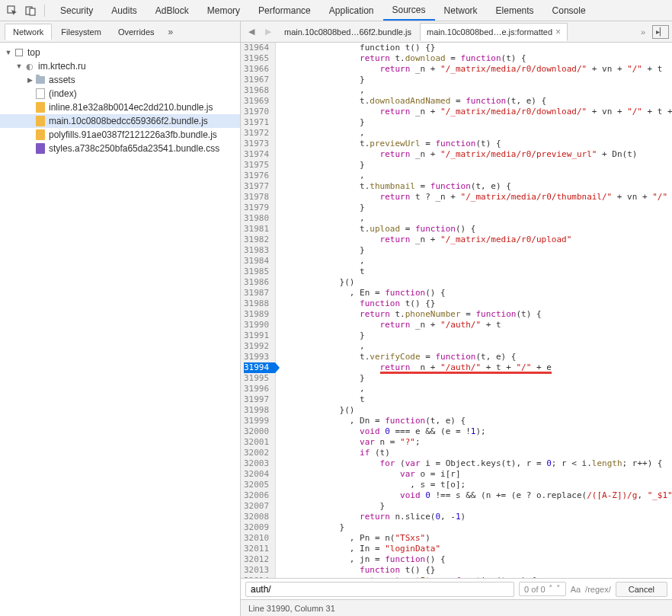  Describe the element at coordinates (76, 11) in the screenshot. I see `panel-tab-security: Security` at that location.